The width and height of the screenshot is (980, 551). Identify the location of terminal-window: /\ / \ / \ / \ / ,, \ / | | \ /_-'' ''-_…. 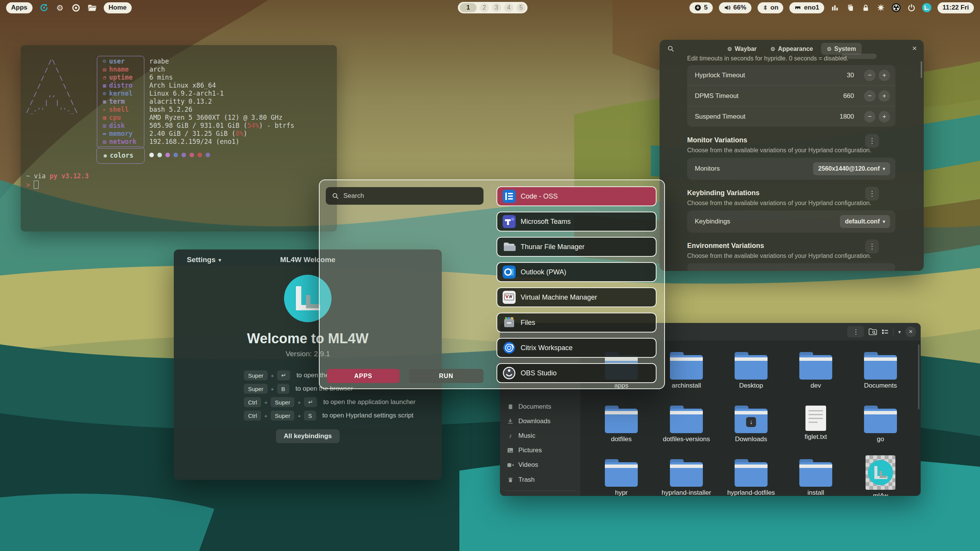
(179, 139).